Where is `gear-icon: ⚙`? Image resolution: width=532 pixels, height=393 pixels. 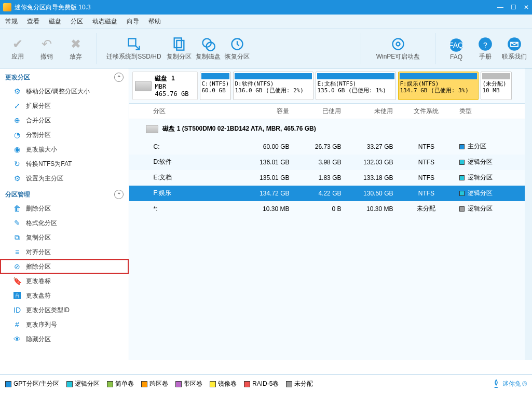 gear-icon: ⚙ is located at coordinates (17, 178).